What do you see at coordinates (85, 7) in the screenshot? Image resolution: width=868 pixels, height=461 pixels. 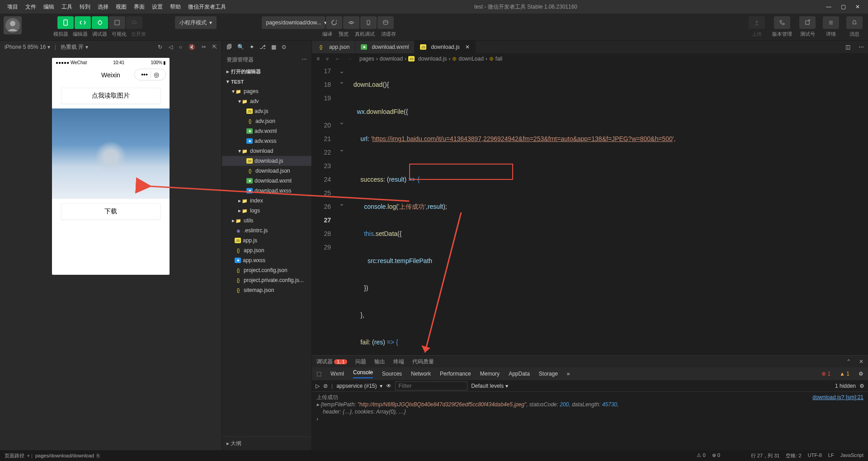 I see `menu-goto: 转到` at bounding box center [85, 7].